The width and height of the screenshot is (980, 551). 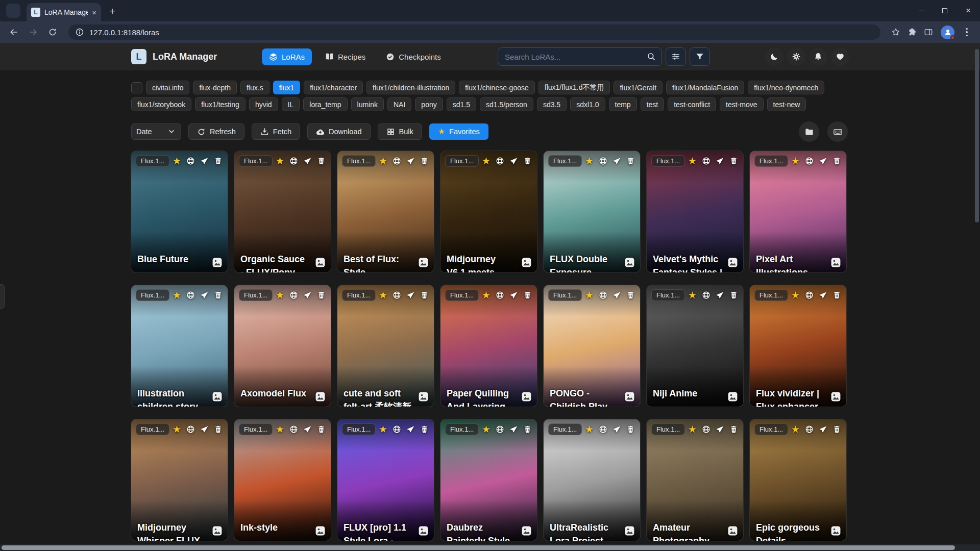 I want to click on tag-chip: flux.s, so click(x=255, y=88).